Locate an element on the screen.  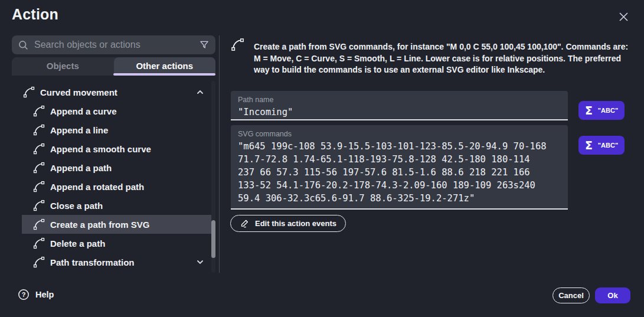
list-item: Close a path is located at coordinates (117, 205).